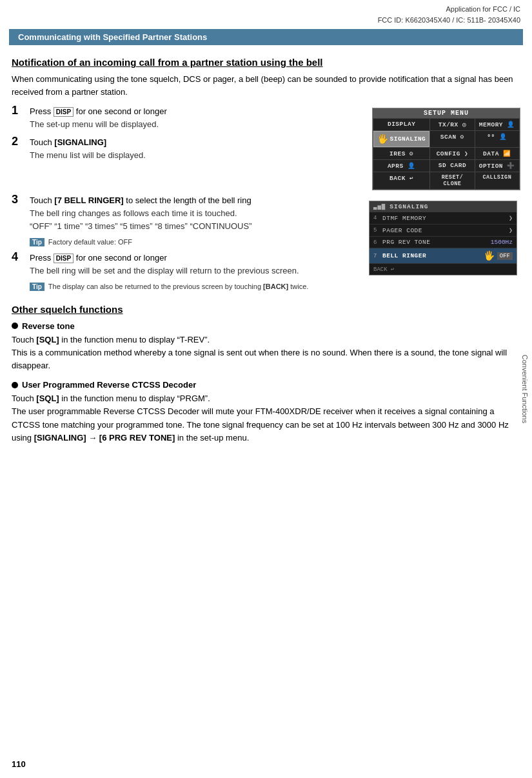 The width and height of the screenshot is (532, 778). What do you see at coordinates (19, 764) in the screenshot?
I see `page-number: 110` at bounding box center [19, 764].